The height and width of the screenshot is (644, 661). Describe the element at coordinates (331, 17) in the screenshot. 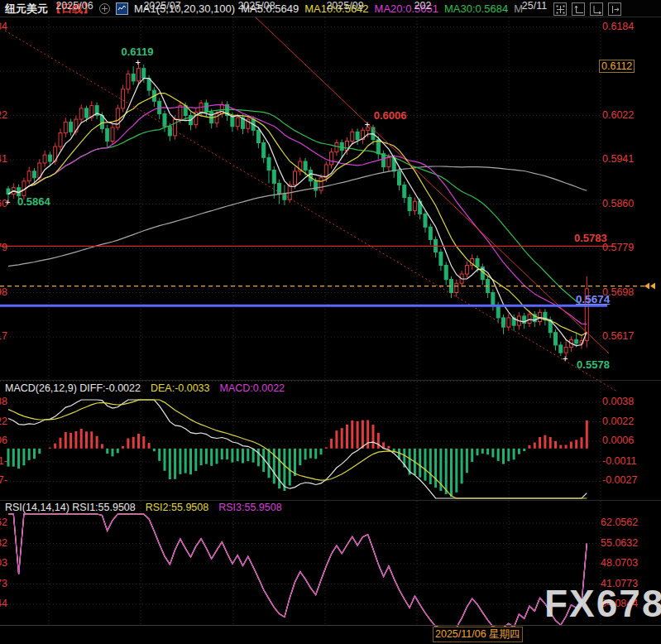

I see `header-separator` at that location.